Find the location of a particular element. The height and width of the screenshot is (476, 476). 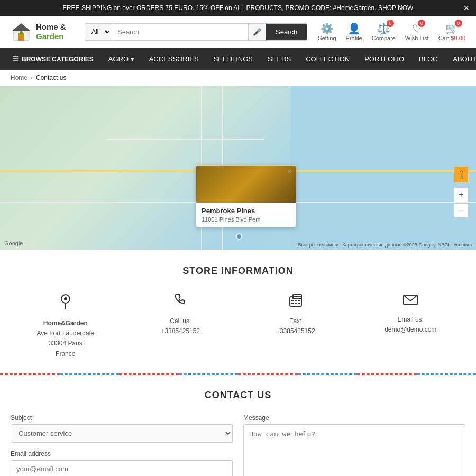

top-banner: FREE SHIPPING on over ORDERS 75 EURO. 15… is located at coordinates (238, 8).